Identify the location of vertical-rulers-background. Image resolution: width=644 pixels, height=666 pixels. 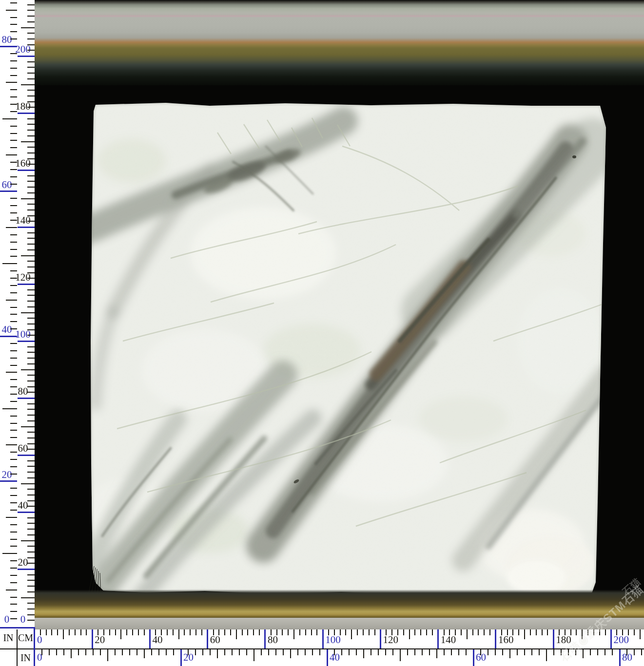
(18, 315).